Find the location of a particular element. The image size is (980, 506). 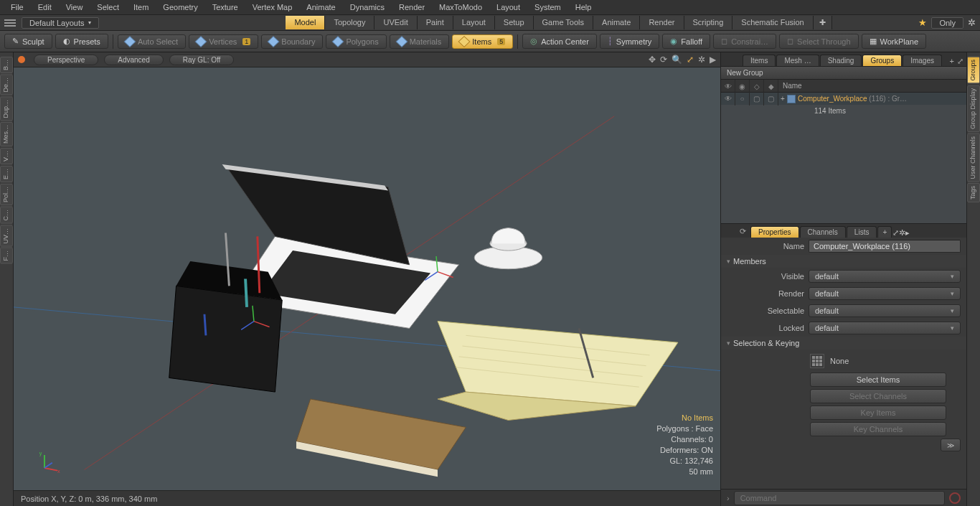

menu-texture: Texture is located at coordinates (225, 7).